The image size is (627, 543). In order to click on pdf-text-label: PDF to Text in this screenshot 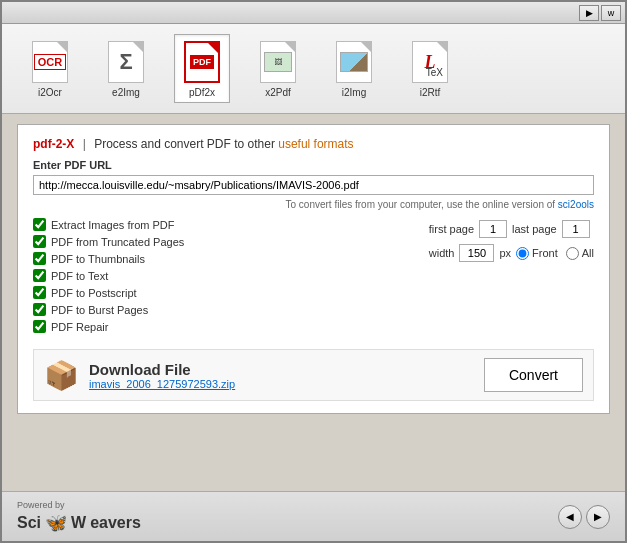, I will do `click(80, 276)`.